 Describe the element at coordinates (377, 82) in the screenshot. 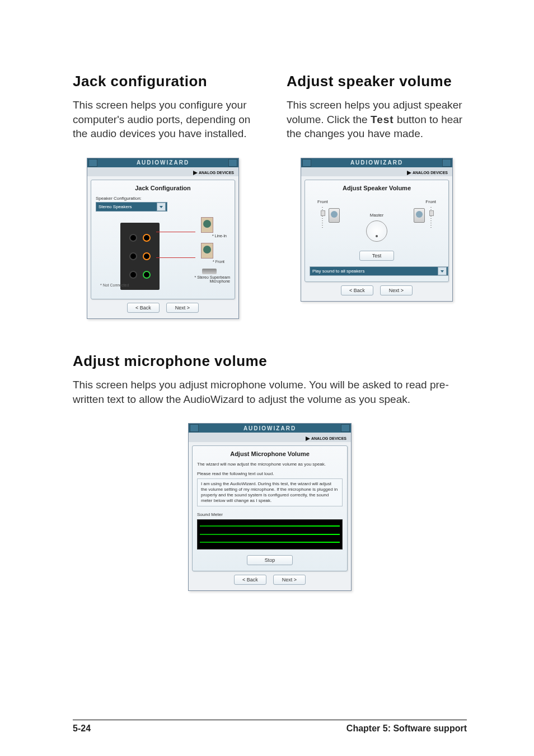

I see `adjust-speaker-heading: Adjust speaker volume` at that location.